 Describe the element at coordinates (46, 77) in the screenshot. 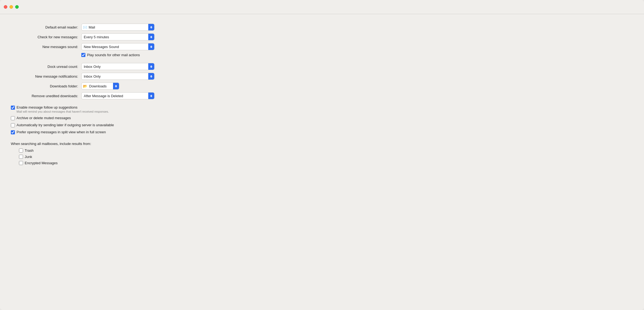

I see `new-message-notifications-label: New message notifications:` at that location.